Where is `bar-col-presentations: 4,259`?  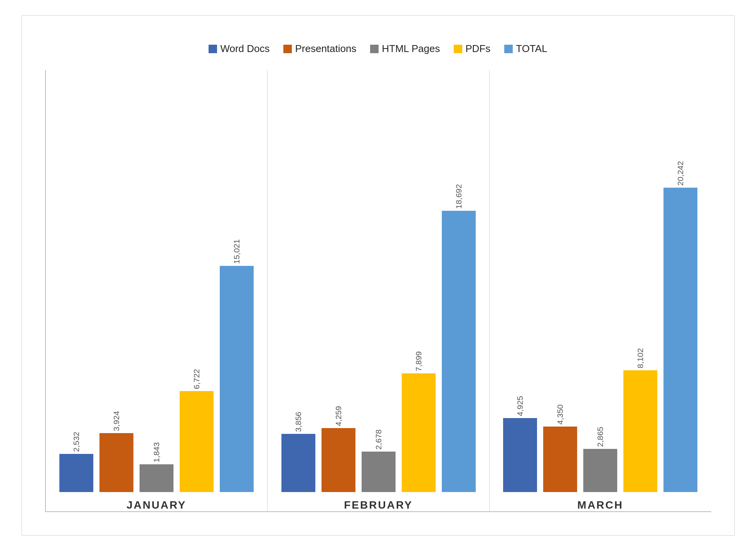
bar-col-presentations: 4,259 is located at coordinates (338, 328).